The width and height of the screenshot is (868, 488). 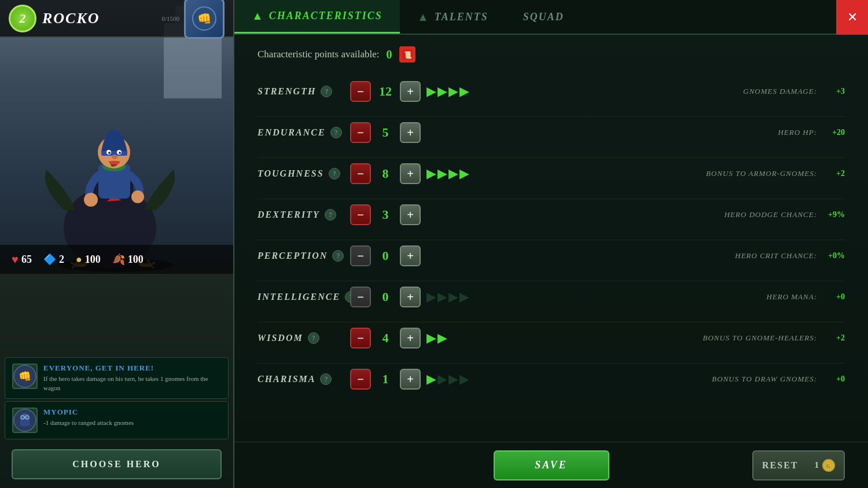 I want to click on stat-effect-intelligence: Hero mana: +0, so click(x=806, y=297).